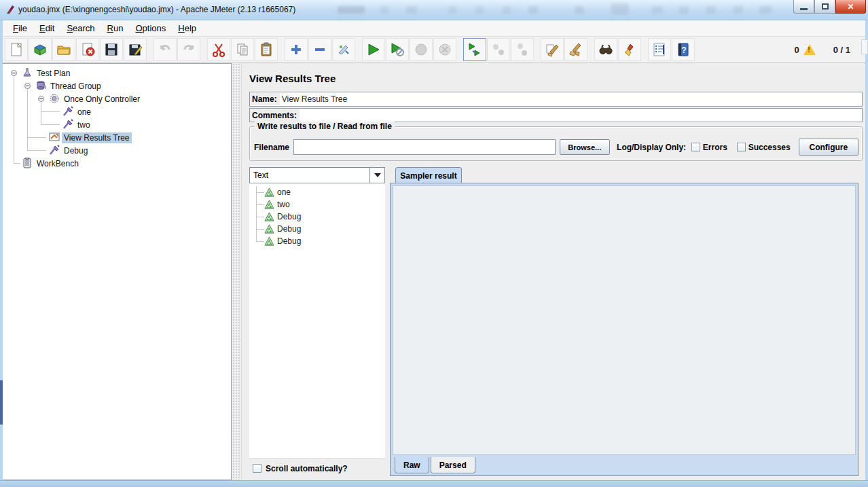  What do you see at coordinates (825, 7) in the screenshot?
I see `maximize-icon` at bounding box center [825, 7].